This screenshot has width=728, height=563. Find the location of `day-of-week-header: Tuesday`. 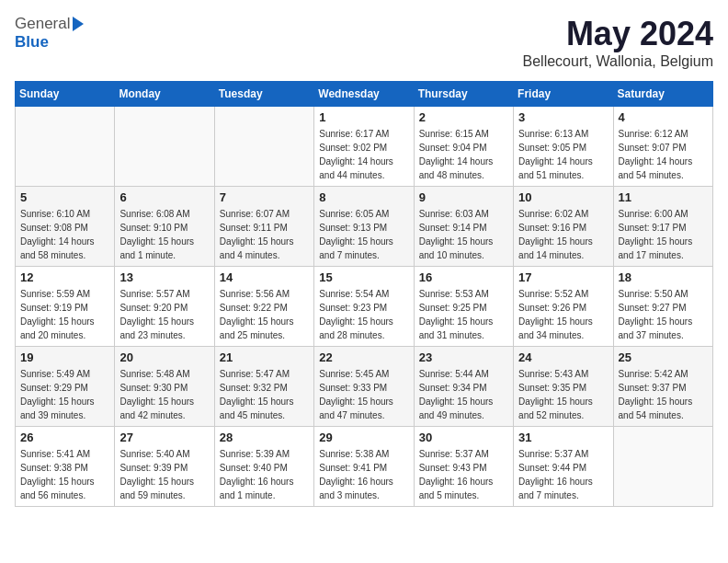

day-of-week-header: Tuesday is located at coordinates (264, 94).